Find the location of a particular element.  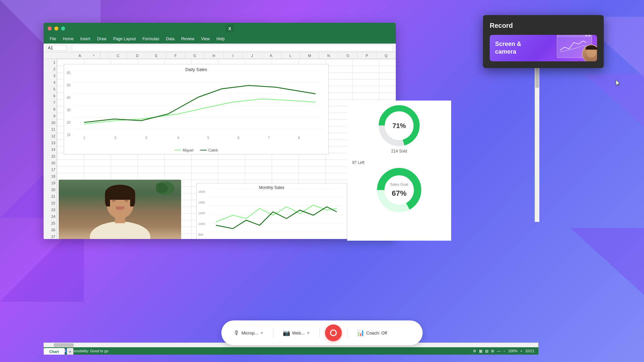

col-H: H is located at coordinates (214, 56).